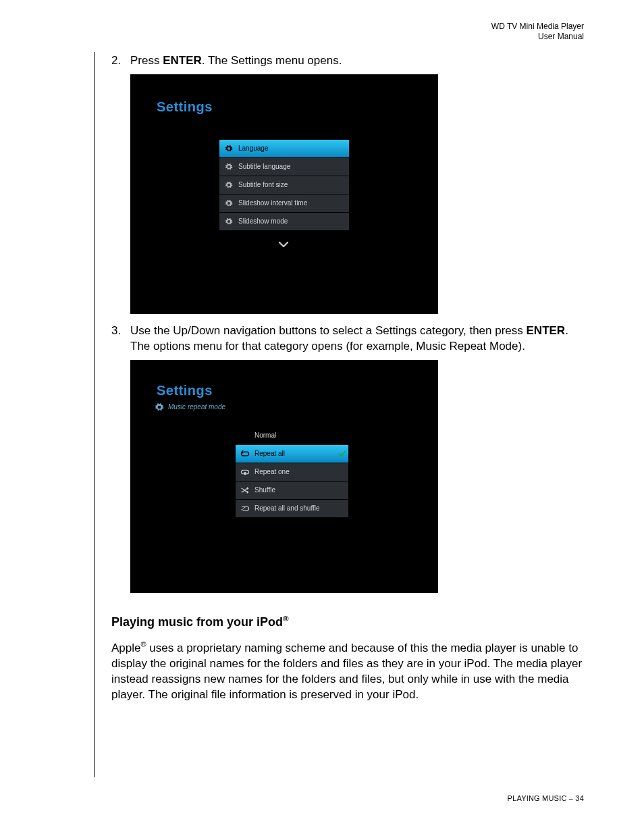 Image resolution: width=644 pixels, height=834 pixels. I want to click on screenshot-settings: Settings Language Subtitle language Subt…, so click(284, 194).